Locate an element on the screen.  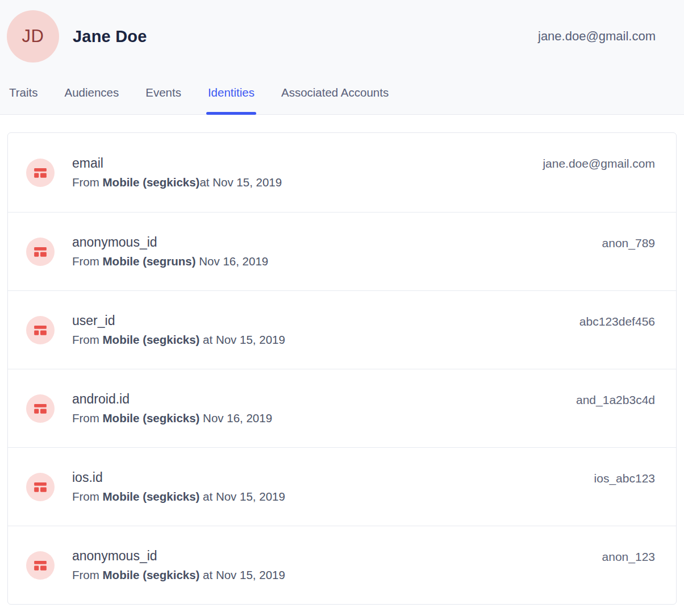
identity-row: android.idFrom Mobile (segkicks) Nov 16,… is located at coordinates (342, 408).